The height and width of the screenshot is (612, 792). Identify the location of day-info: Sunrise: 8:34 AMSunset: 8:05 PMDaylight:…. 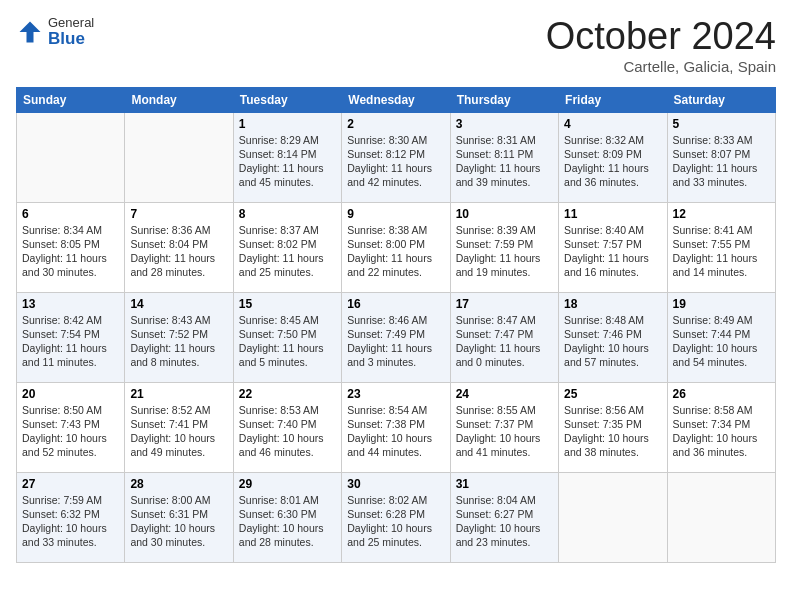
(70, 252).